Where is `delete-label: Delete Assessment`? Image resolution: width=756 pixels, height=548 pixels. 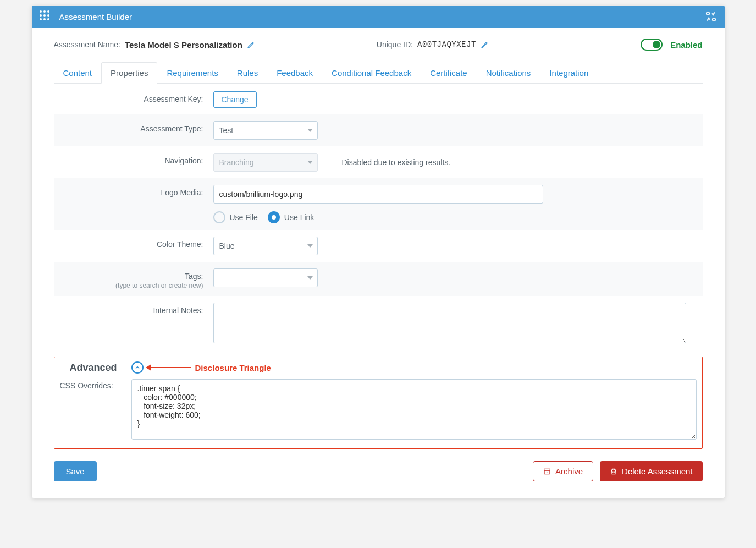
delete-label: Delete Assessment is located at coordinates (657, 471).